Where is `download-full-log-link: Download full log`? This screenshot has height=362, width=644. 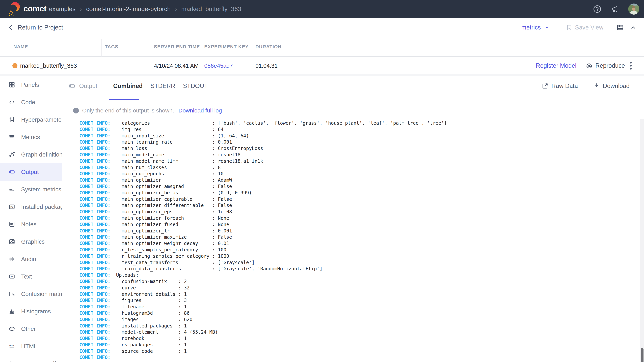
download-full-log-link: Download full log is located at coordinates (200, 110).